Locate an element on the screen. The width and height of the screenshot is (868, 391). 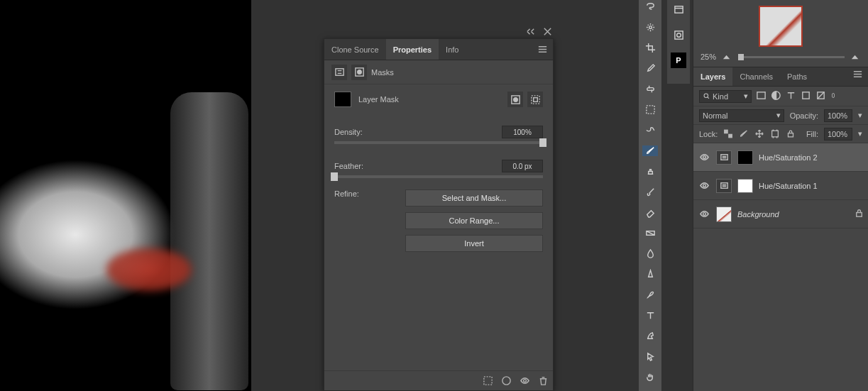
density-slider-knob is located at coordinates (543, 143).